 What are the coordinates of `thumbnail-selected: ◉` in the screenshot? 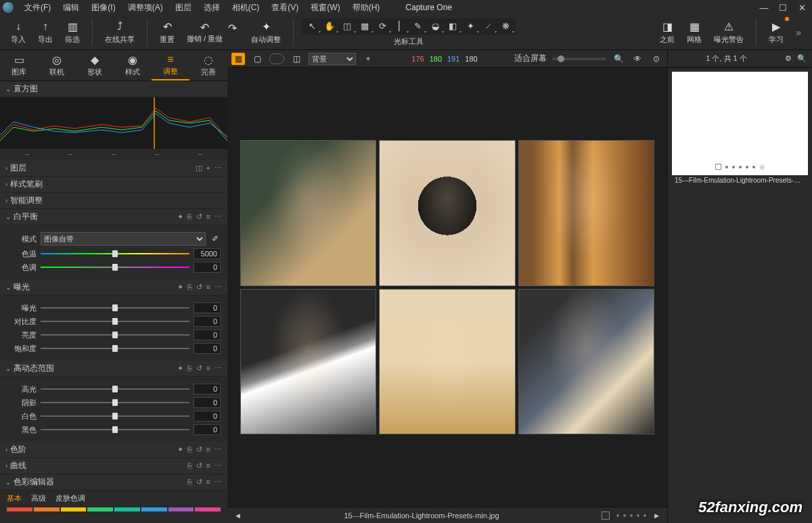 It's located at (740, 123).